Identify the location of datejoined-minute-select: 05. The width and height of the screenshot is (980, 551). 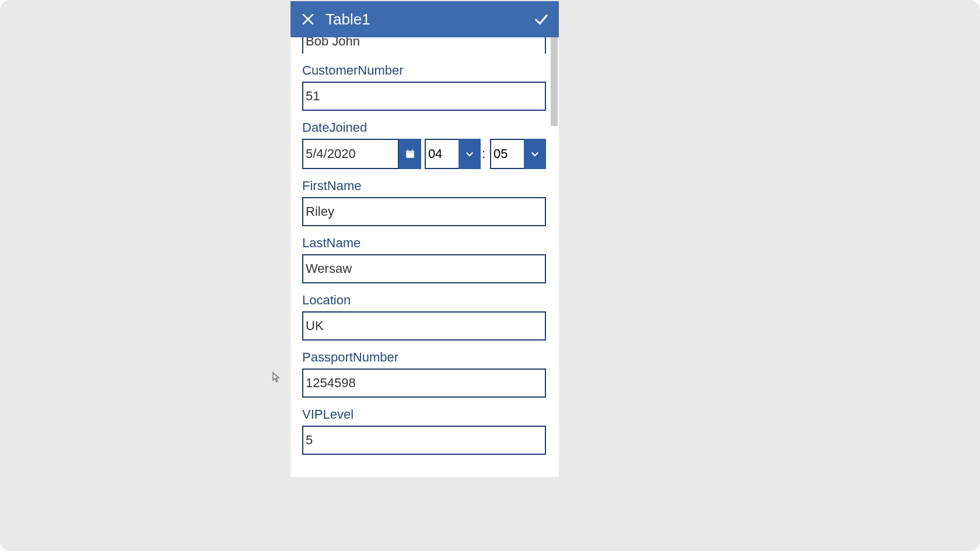
(518, 154).